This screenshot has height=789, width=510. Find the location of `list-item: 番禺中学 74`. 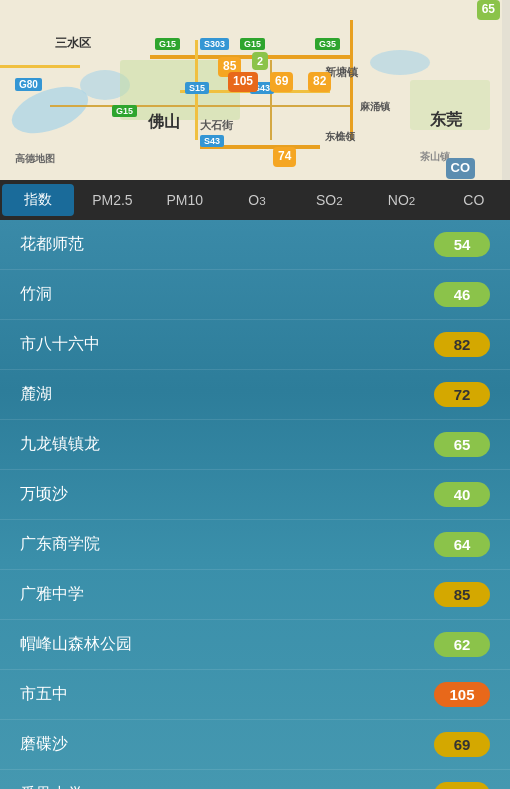

list-item: 番禺中学 74 is located at coordinates (255, 780).